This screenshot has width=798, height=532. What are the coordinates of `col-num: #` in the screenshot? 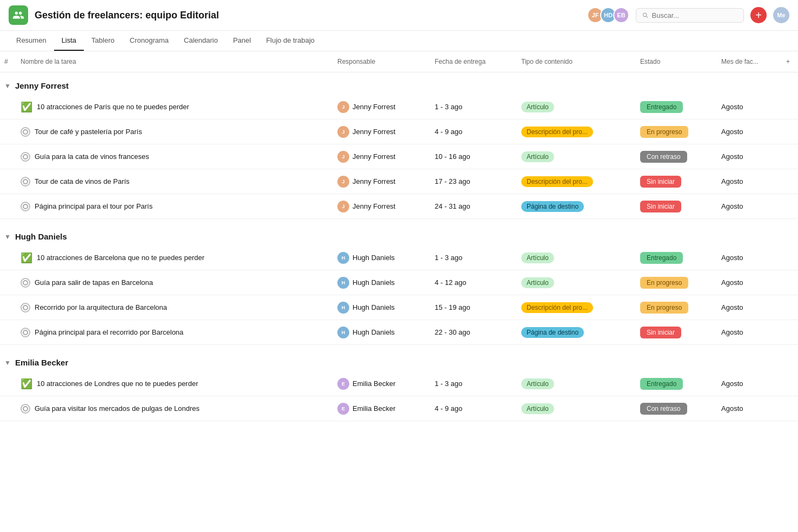 It's located at (8, 62).